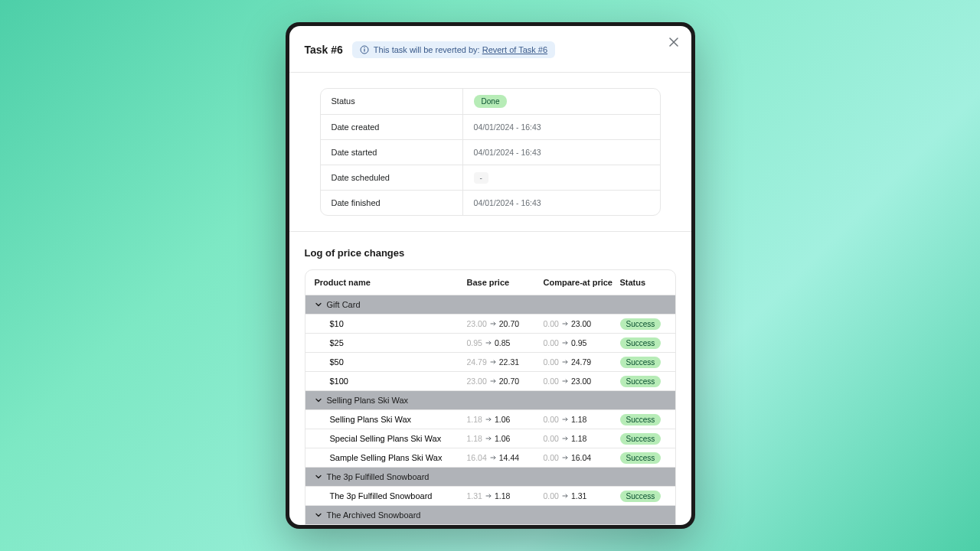 This screenshot has height=551, width=980. What do you see at coordinates (490, 458) in the screenshot?
I see `table-row: Sample Selling Plans Ski Wax16.0414.440.…` at bounding box center [490, 458].